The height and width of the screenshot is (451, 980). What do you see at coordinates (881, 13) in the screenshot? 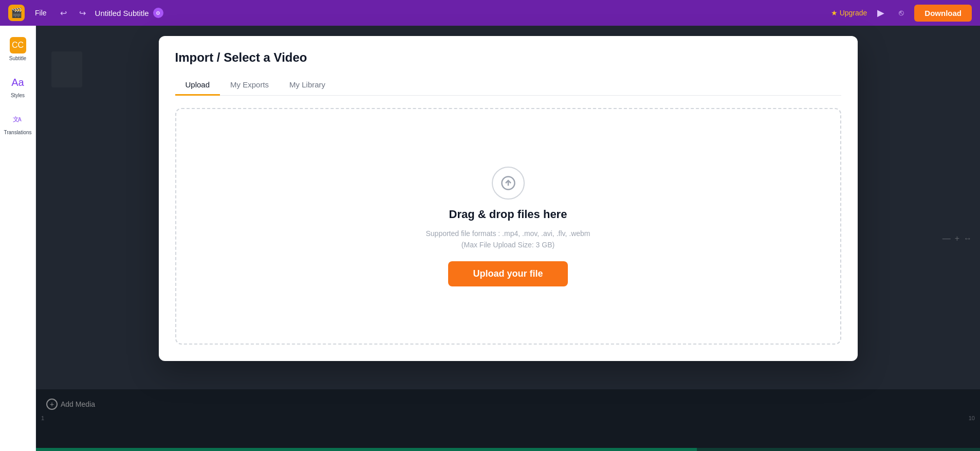
I see `preview-button: ▶` at bounding box center [881, 13].